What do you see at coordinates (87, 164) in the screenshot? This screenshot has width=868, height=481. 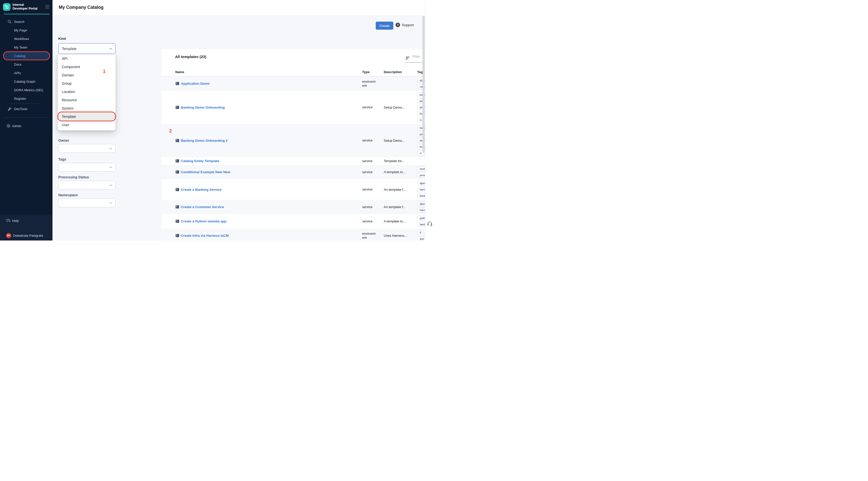 I see `filter-group-tags: Tags` at bounding box center [87, 164].